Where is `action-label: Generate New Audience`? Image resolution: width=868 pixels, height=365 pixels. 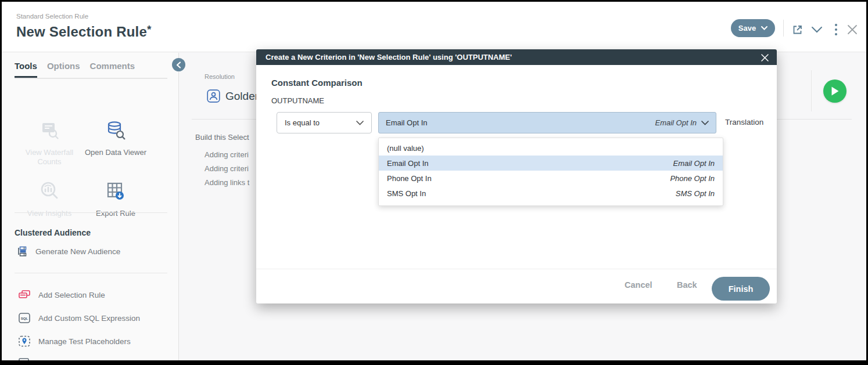 action-label: Generate New Audience is located at coordinates (78, 252).